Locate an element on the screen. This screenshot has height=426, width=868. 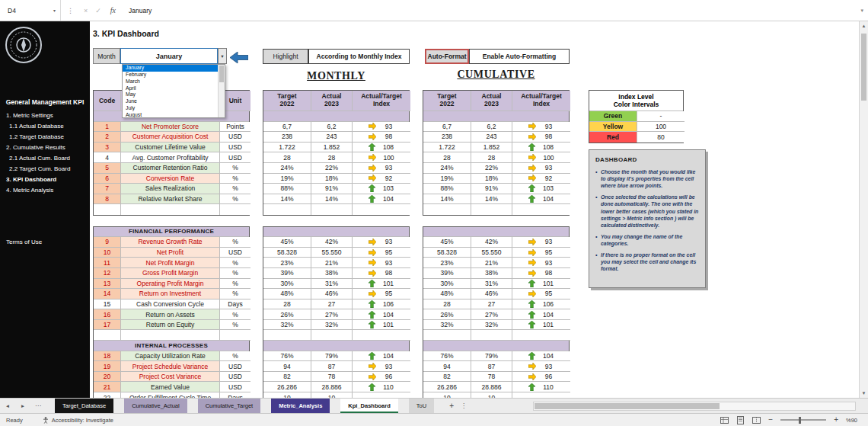
cell-name-box: D4 ▾ is located at coordinates (30, 11).